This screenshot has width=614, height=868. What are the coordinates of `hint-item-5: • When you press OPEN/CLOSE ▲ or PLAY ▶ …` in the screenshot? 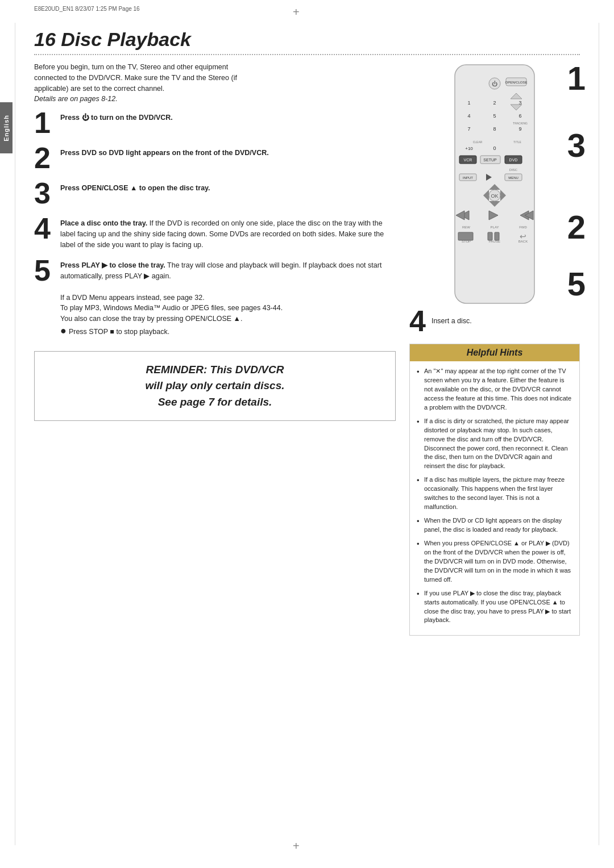 It's located at (495, 562).